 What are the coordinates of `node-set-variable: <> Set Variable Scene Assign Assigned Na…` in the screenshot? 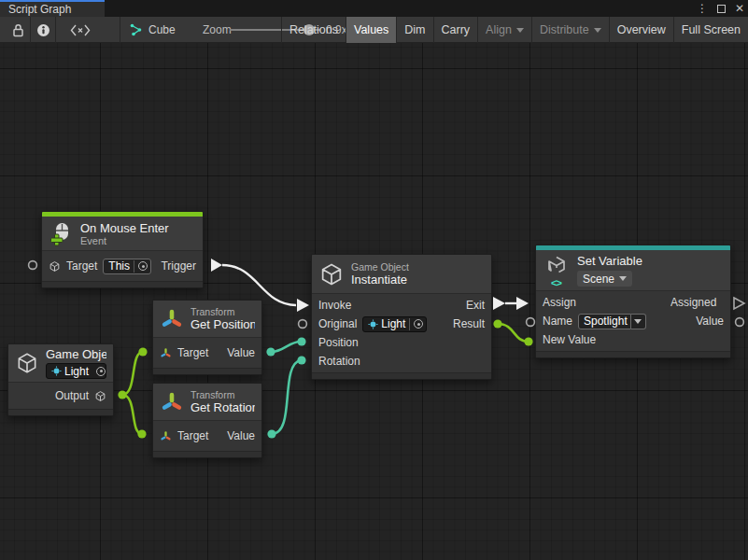 It's located at (633, 301).